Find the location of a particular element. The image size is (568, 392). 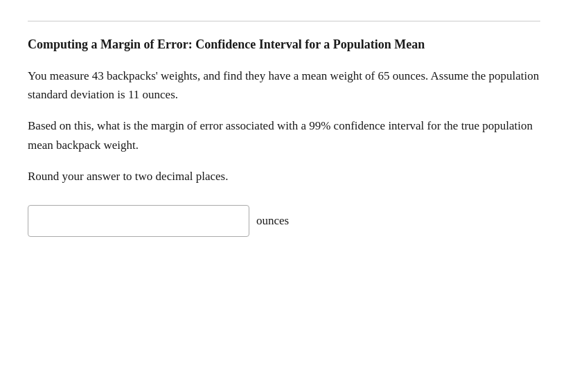

answer-input is located at coordinates (139, 221).